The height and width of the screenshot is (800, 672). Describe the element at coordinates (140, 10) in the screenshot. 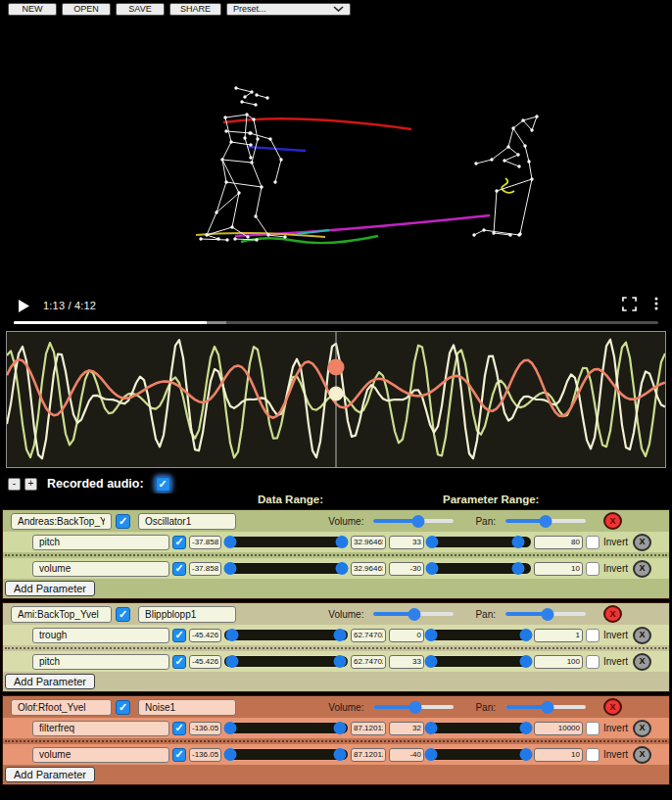

I see `save-button: SAVE` at that location.